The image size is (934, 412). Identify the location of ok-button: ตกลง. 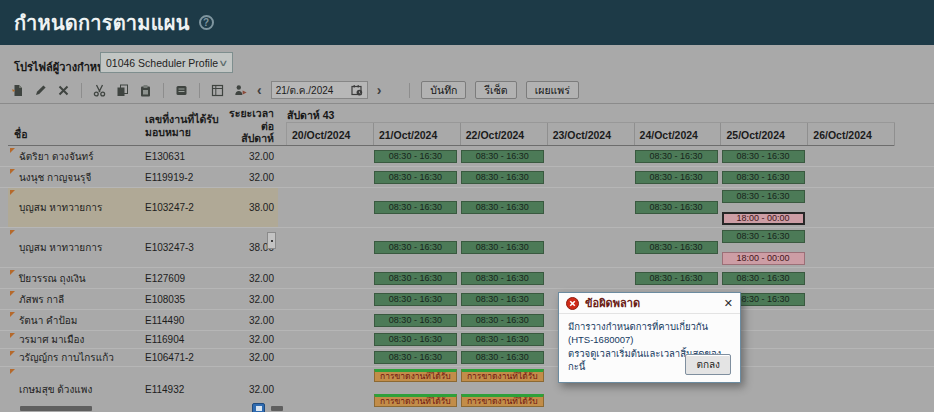
(708, 364).